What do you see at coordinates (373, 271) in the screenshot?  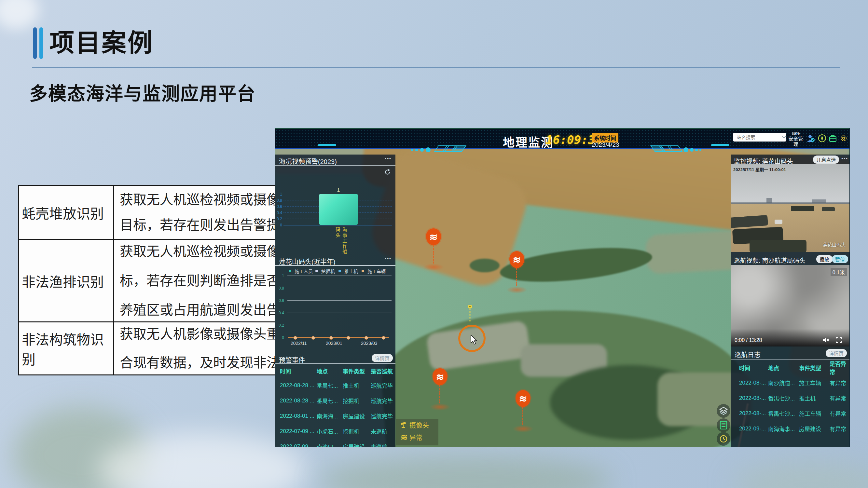 I see `legend-item: 施工车辆` at bounding box center [373, 271].